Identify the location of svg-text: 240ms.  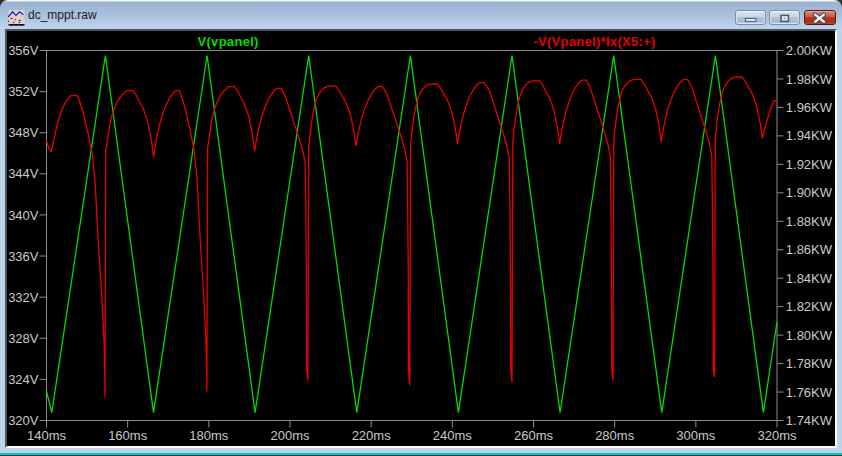
(453, 436).